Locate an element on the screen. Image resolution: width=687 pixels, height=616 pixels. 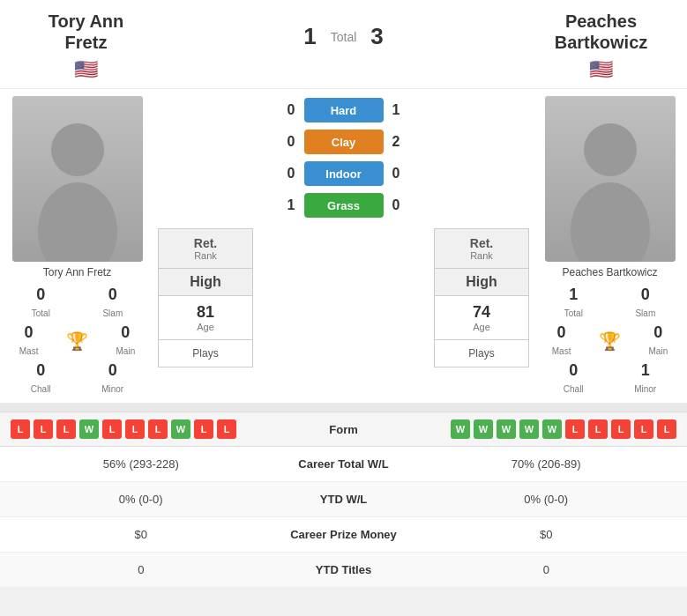
form-right: W W W W W L L L L L is located at coordinates (528, 429).